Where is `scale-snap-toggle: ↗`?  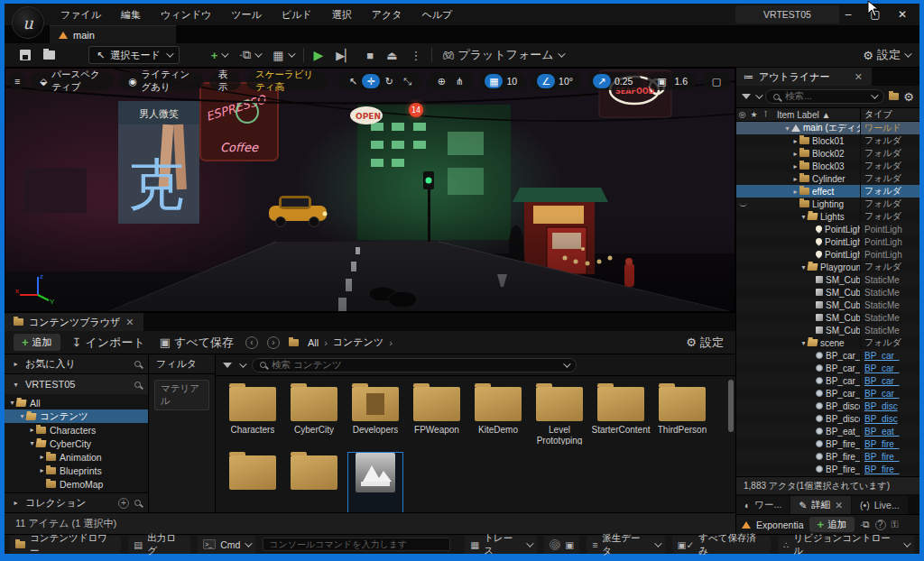
scale-snap-toggle: ↗ is located at coordinates (602, 81).